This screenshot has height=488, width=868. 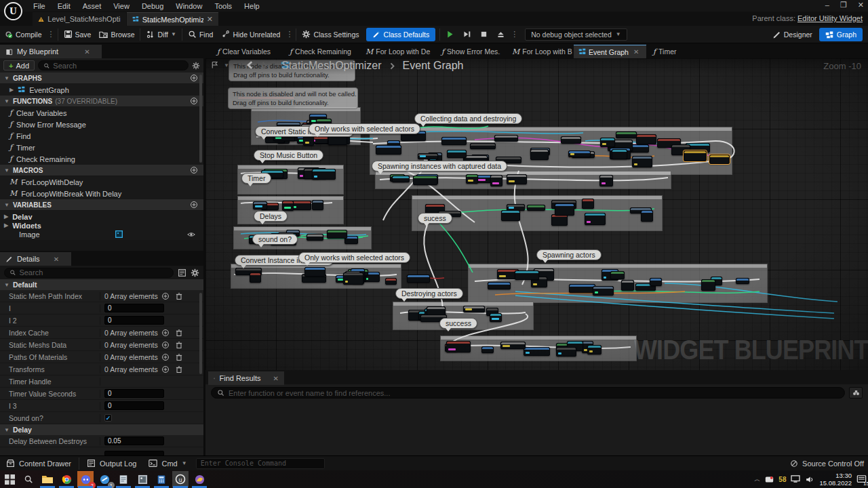 What do you see at coordinates (102, 148) in the screenshot?
I see `blueprint-item-timer: ƒTimer` at bounding box center [102, 148].